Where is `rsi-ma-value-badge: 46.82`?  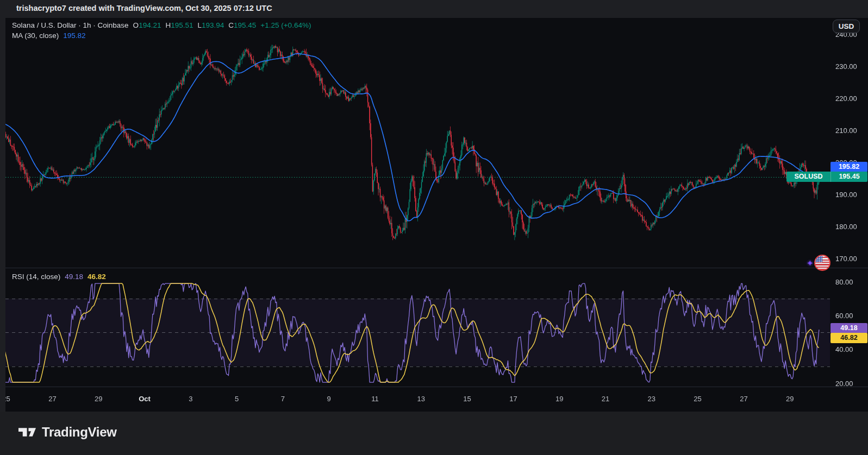
rsi-ma-value-badge: 46.82 is located at coordinates (849, 338).